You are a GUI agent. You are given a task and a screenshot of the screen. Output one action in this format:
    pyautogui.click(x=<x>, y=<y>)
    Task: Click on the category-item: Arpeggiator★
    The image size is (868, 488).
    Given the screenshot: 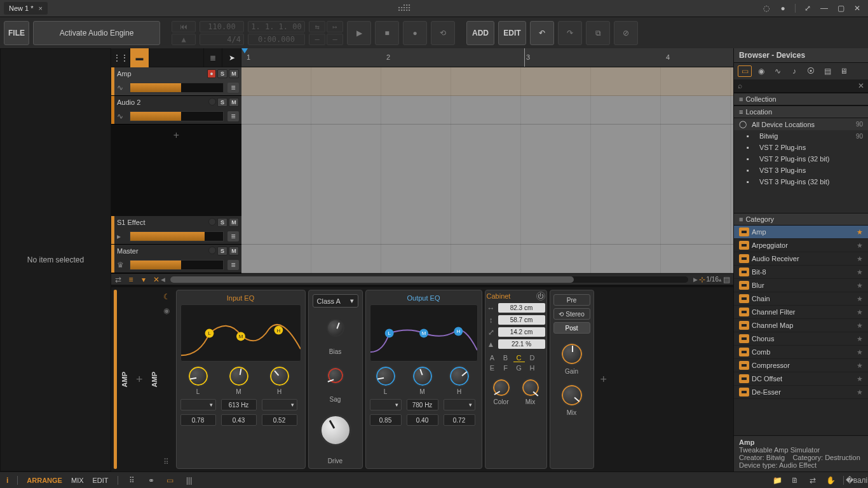 What is the action you would take?
    pyautogui.click(x=801, y=245)
    